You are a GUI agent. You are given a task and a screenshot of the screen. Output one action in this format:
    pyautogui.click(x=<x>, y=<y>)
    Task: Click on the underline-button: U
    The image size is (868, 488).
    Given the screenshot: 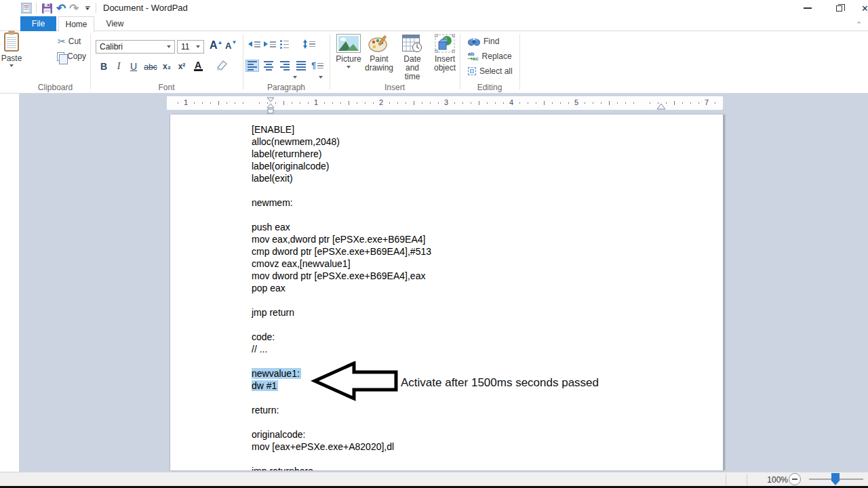 What is the action you would take?
    pyautogui.click(x=134, y=66)
    